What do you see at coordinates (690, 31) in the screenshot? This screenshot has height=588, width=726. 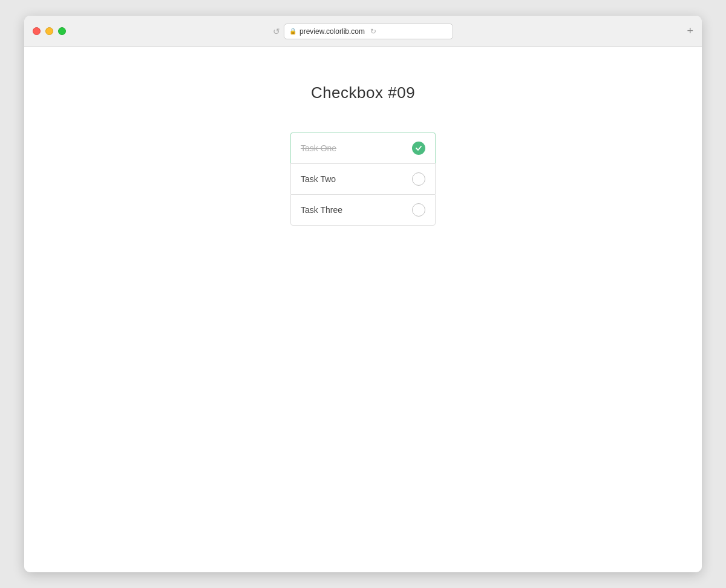 I see `new-tab-button: +` at bounding box center [690, 31].